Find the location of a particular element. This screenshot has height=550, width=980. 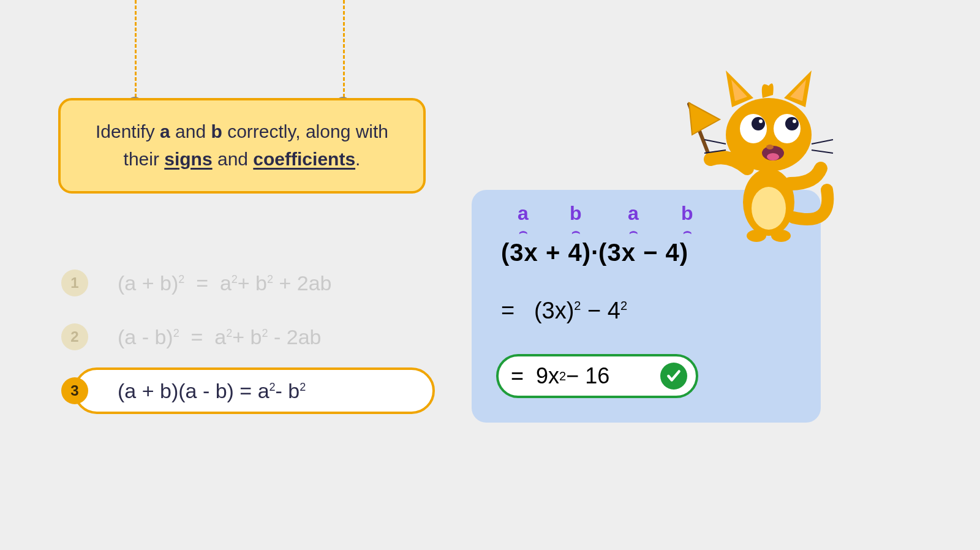

formula-eq-1: (a + b)2 = a2+ b2 + 2ab is located at coordinates (225, 283).